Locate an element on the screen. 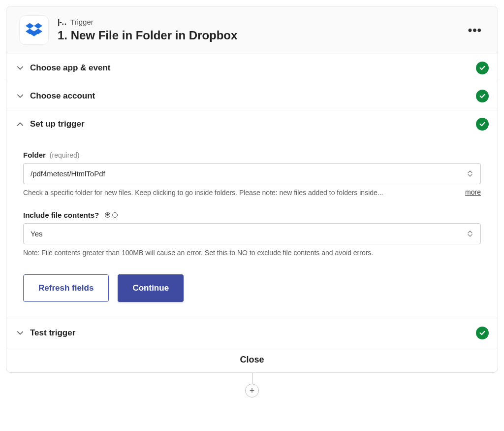 This screenshot has height=431, width=504. step-title: 1. New File in Folder in Dropbox is located at coordinates (261, 35).